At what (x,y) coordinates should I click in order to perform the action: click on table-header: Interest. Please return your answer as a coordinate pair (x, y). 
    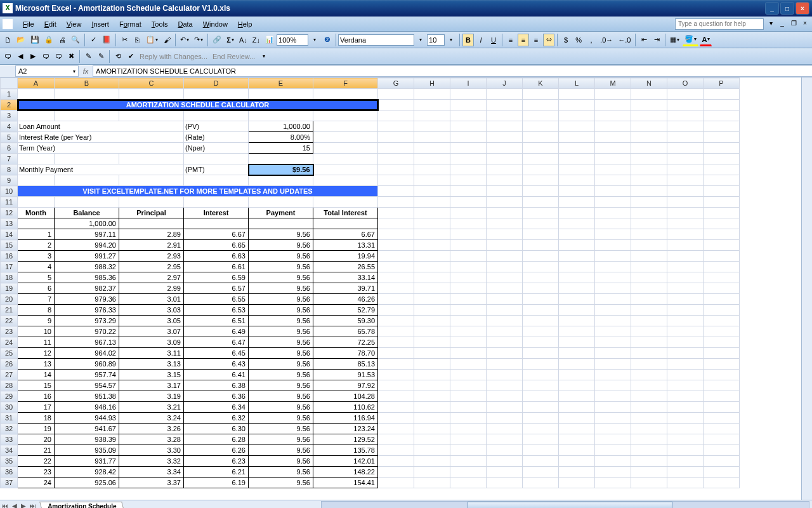
    Looking at the image, I should click on (216, 213).